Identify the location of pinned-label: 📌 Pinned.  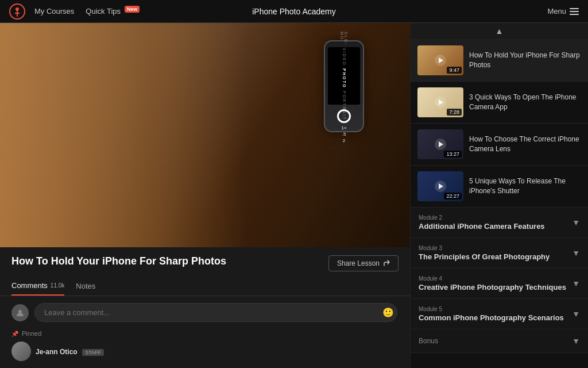
(205, 334).